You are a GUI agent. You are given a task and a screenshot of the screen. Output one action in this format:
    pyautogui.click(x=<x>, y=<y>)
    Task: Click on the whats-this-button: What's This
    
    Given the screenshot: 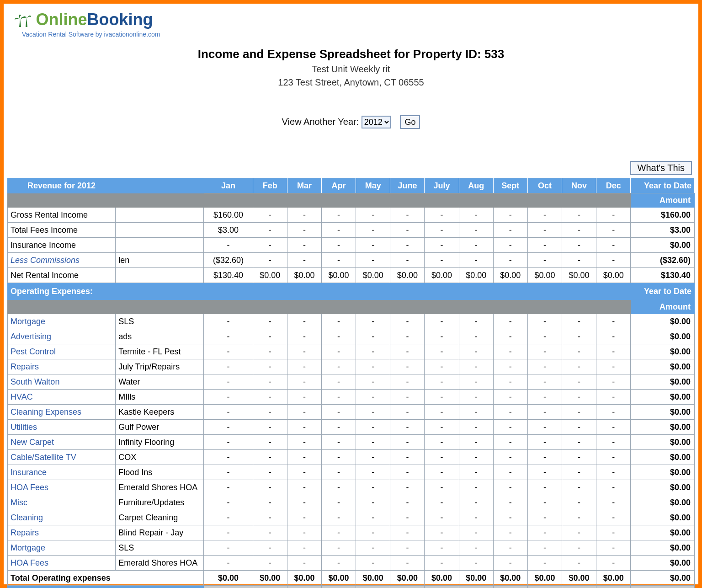 What is the action you would take?
    pyautogui.click(x=661, y=168)
    